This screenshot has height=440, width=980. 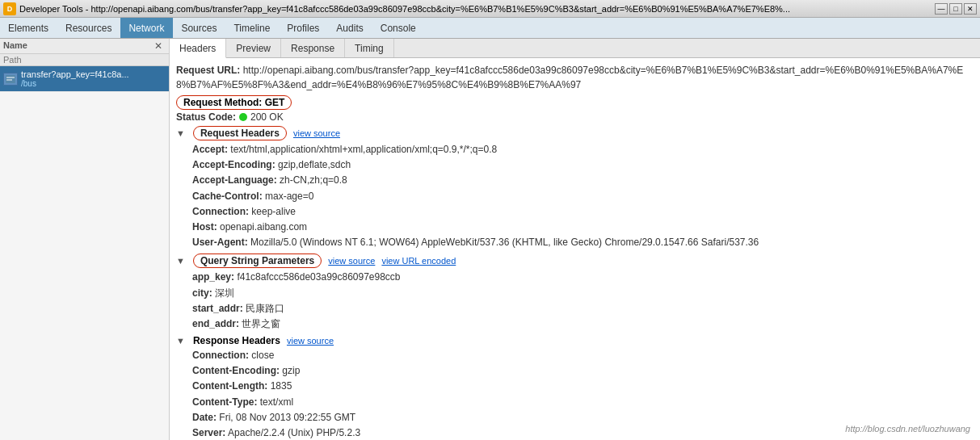 I want to click on status-code-value: 200 OK, so click(x=267, y=117).